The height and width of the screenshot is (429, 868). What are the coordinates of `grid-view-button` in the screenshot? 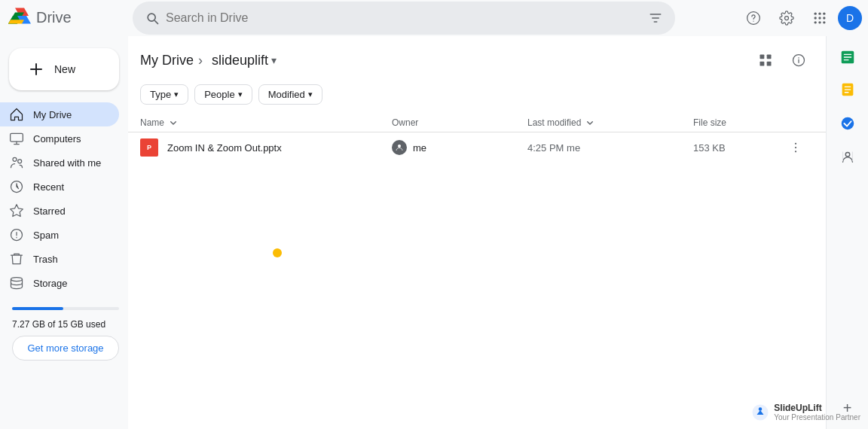 It's located at (766, 60).